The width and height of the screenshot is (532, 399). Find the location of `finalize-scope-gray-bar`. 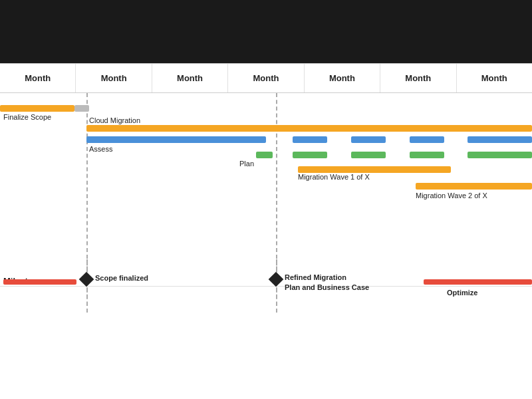

finalize-scope-gray-bar is located at coordinates (82, 108).